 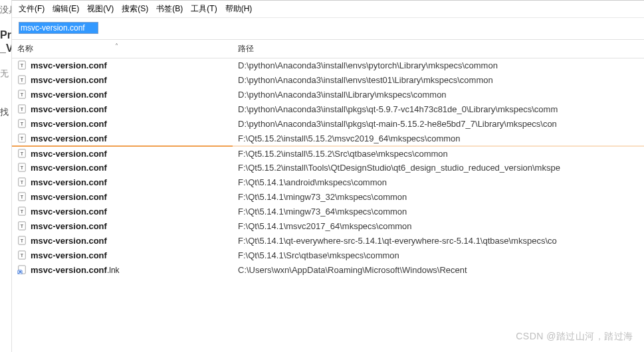 What do you see at coordinates (439, 153) in the screenshot?
I see `file-path-cell: F:\Qt5.15.2\install\5.15.2\Src\qtbase\mk…` at bounding box center [439, 153].